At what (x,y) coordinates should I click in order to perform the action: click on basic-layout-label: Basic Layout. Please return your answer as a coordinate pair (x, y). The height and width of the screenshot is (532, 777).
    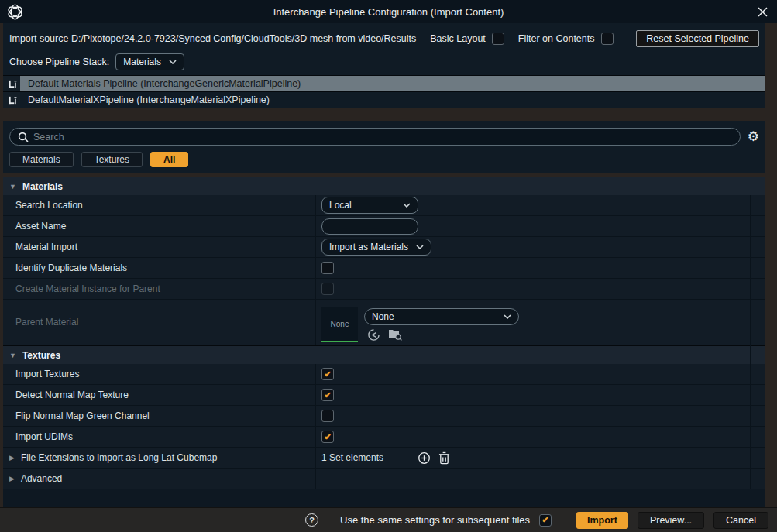
    Looking at the image, I should click on (458, 39).